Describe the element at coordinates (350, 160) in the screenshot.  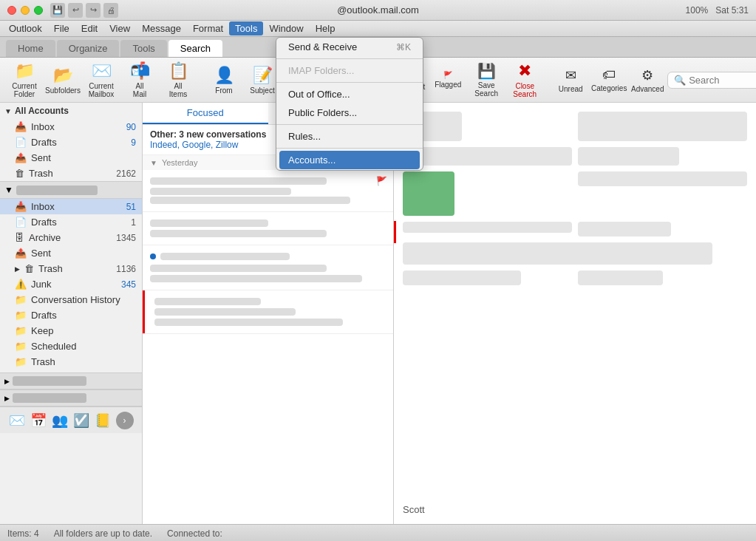
I see `menu-accounts: Accounts...` at that location.